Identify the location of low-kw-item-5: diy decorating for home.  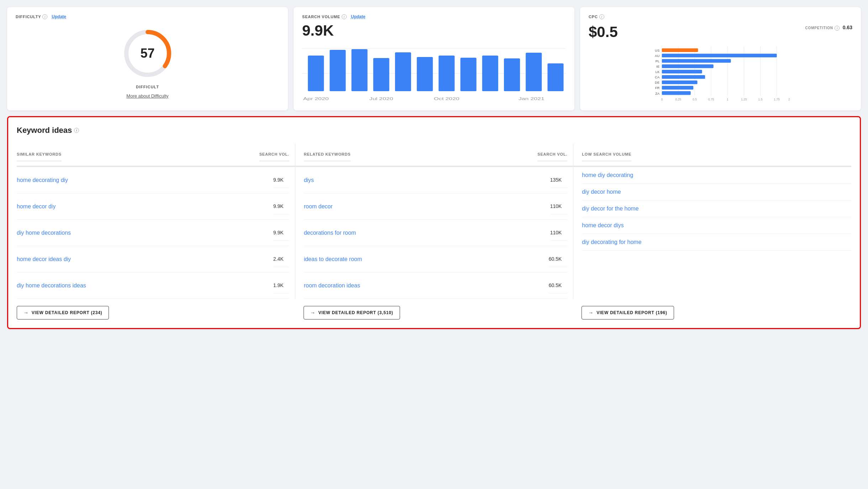
(611, 242).